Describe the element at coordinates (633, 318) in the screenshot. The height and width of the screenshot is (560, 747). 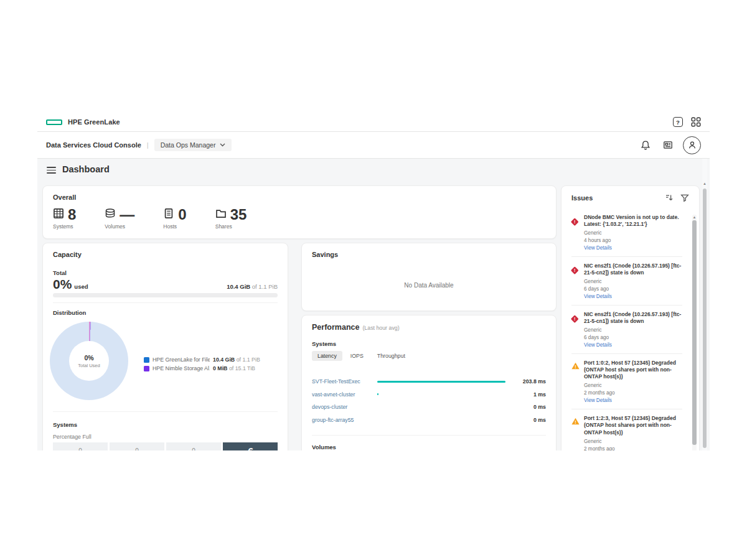
I see `issue-title: NIC ens2f1 (Cnode (10.226.57.193) [ftc-2…` at that location.